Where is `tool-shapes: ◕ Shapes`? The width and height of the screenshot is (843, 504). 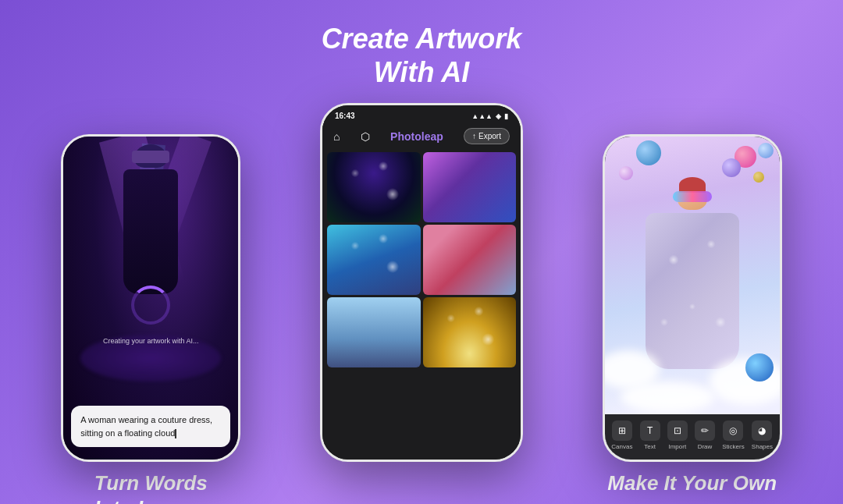 tool-shapes: ◕ Shapes is located at coordinates (762, 435).